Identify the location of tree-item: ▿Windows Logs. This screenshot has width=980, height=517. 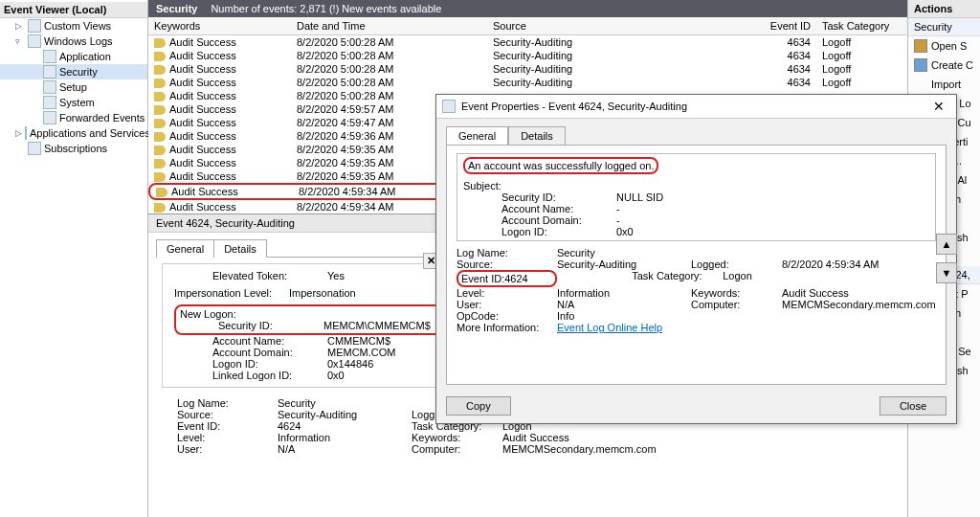
(74, 41).